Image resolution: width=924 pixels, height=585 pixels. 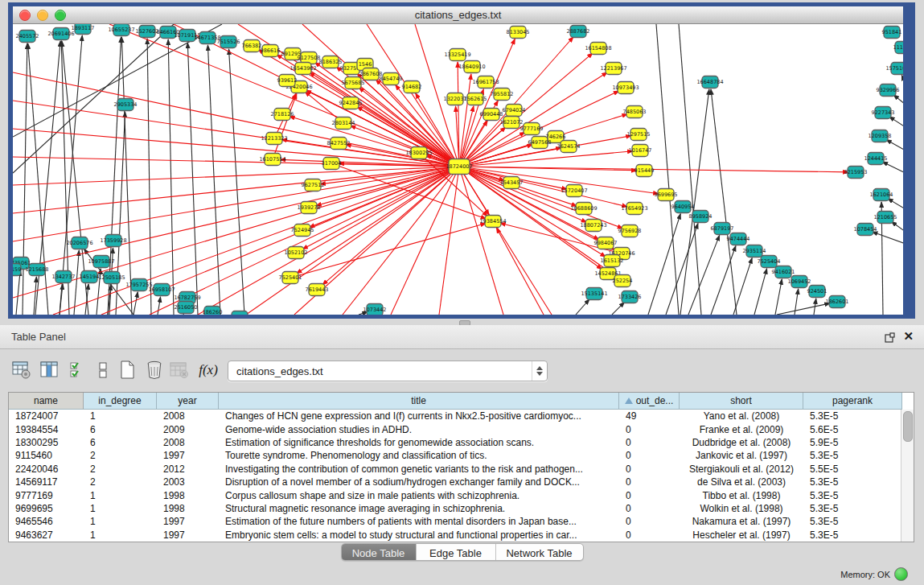 I want to click on rows-icon, so click(x=103, y=370).